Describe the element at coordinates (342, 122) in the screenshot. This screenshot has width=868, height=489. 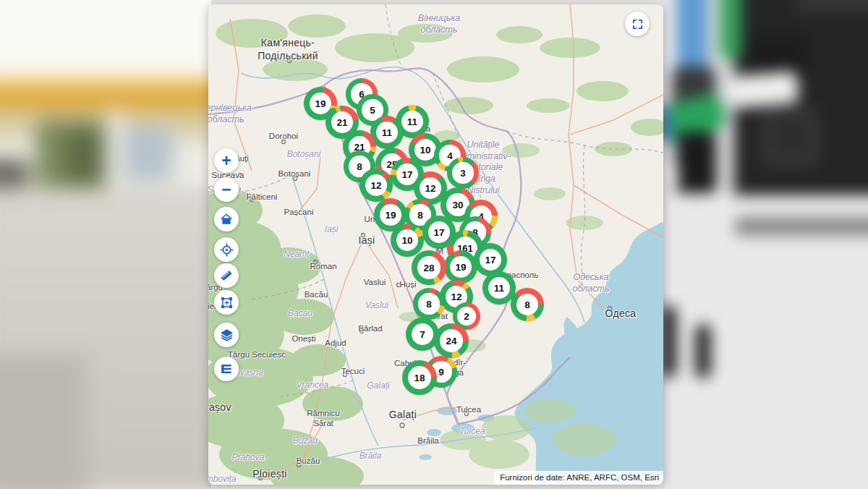
I see `cluster-count: 21` at that location.